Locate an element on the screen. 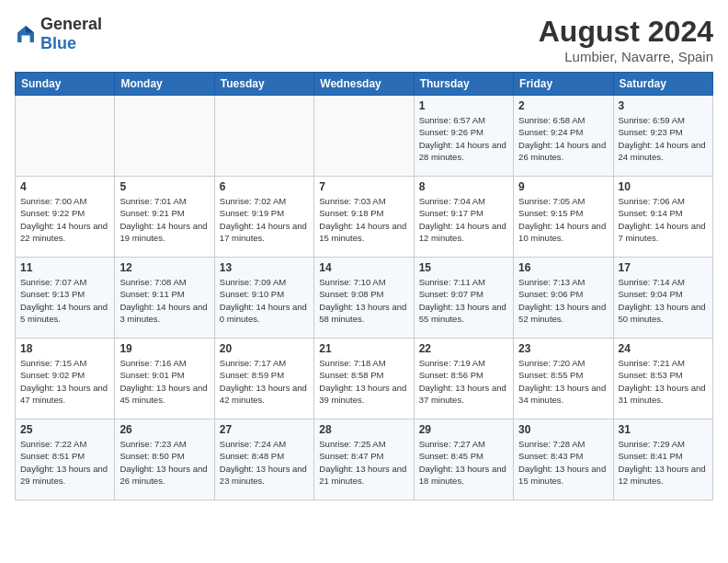 The width and height of the screenshot is (728, 563). day-number: 31 is located at coordinates (664, 430).